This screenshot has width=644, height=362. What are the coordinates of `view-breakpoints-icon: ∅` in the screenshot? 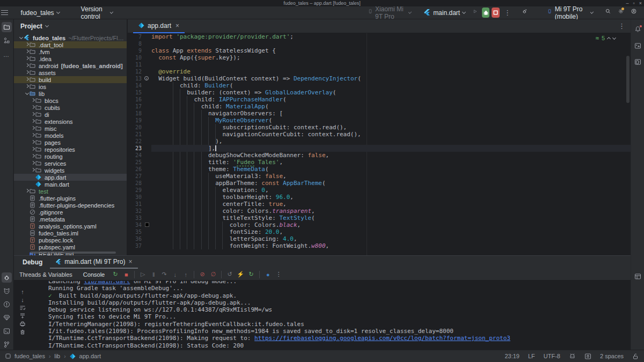 It's located at (213, 275).